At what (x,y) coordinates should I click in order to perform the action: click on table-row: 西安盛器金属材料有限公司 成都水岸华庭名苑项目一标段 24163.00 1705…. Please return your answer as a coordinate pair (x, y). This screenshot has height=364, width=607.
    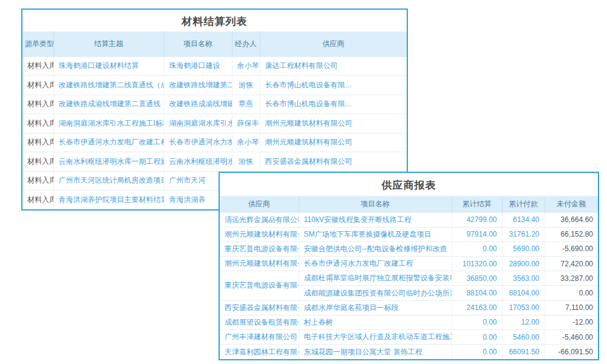
    Looking at the image, I should click on (409, 308).